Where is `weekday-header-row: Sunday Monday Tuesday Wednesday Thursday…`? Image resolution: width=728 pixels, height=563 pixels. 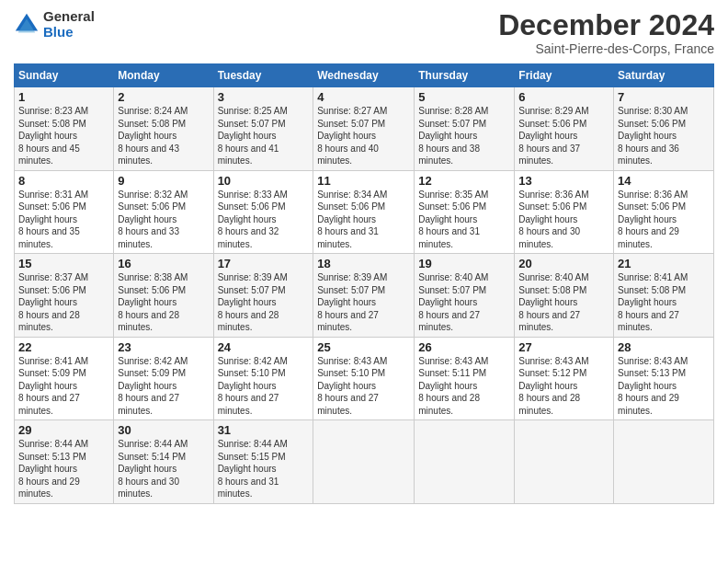 weekday-header-row: Sunday Monday Tuesday Wednesday Thursday… is located at coordinates (364, 75).